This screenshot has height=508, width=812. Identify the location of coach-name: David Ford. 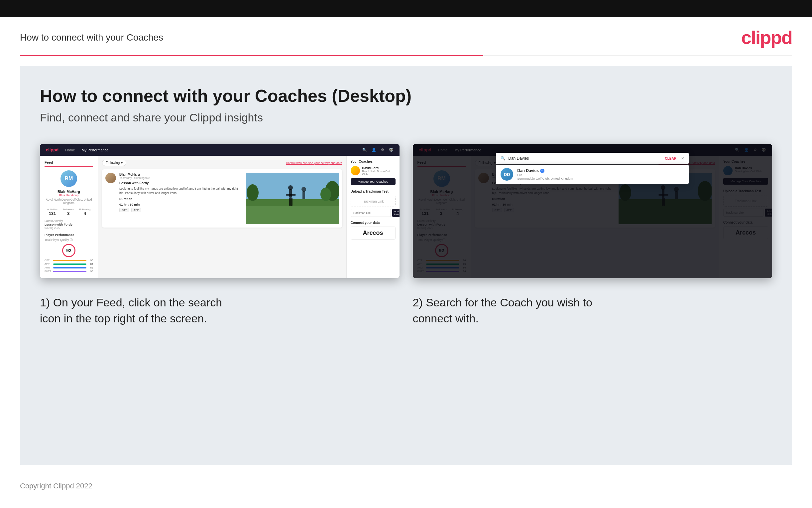
(379, 168).